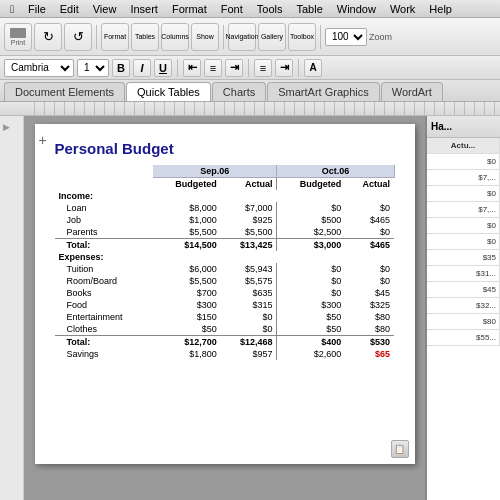 The height and width of the screenshot is (500, 500). I want to click on tab-charts: Charts, so click(239, 92).